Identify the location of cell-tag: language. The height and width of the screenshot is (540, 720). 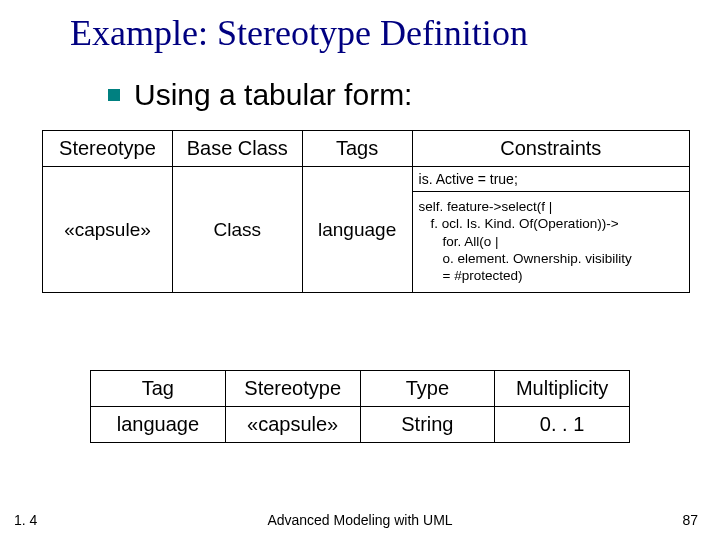
(158, 425).